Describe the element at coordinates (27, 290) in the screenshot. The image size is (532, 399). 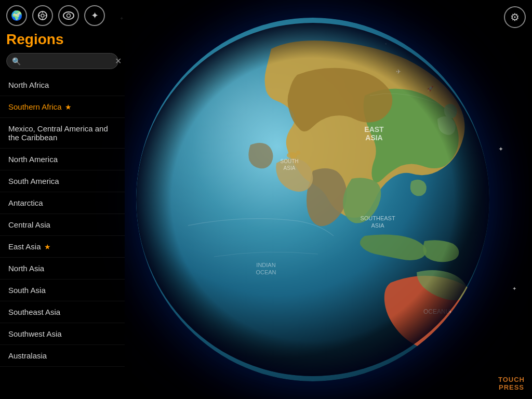
I see `region-label: South Asia` at that location.